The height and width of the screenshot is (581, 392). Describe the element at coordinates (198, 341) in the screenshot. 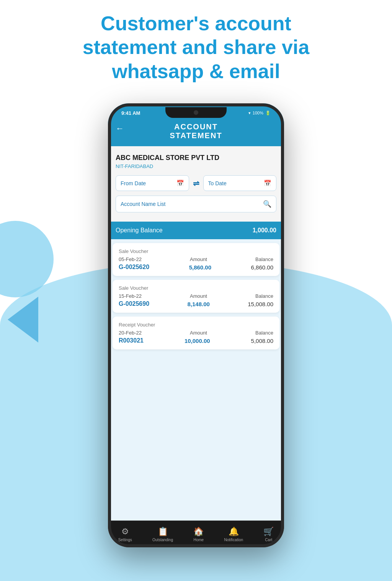

I see `txn-amount-value: 10,000.00` at that location.